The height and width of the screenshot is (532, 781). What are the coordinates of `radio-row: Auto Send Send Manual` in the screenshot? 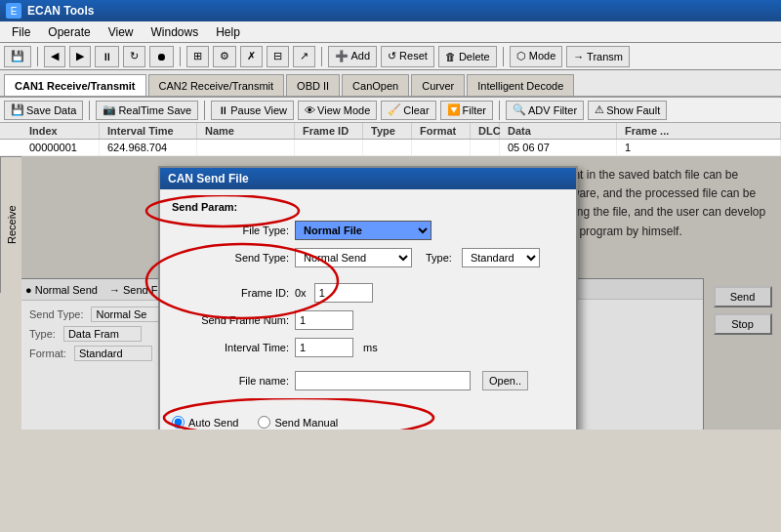 It's located at (368, 422).